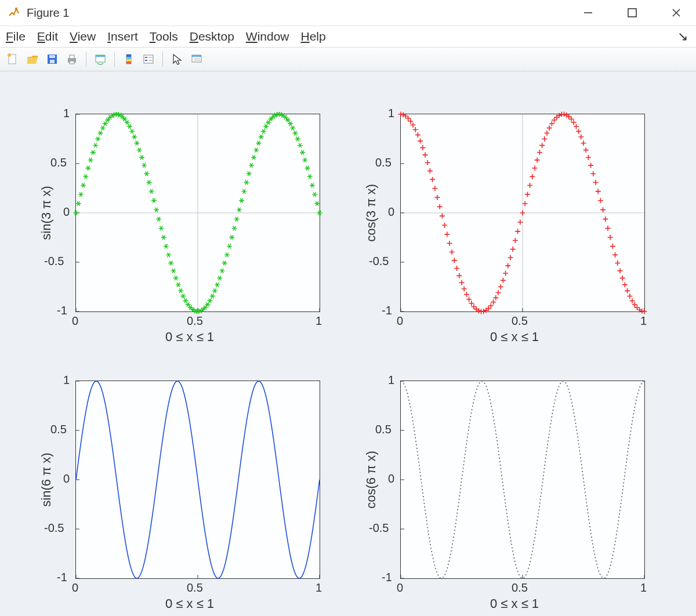 The image size is (696, 616). Describe the element at coordinates (72, 59) in the screenshot. I see `print-icon` at that location.